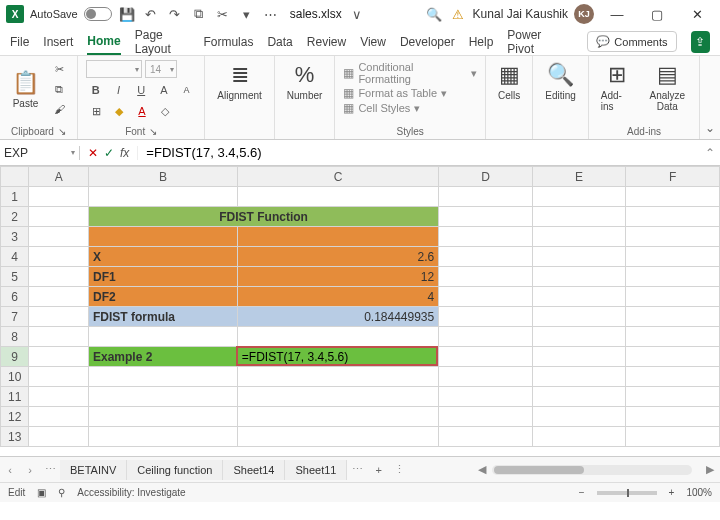 The height and width of the screenshot is (520, 720). What do you see at coordinates (59, 357) in the screenshot?
I see `cell-A9` at bounding box center [59, 357].